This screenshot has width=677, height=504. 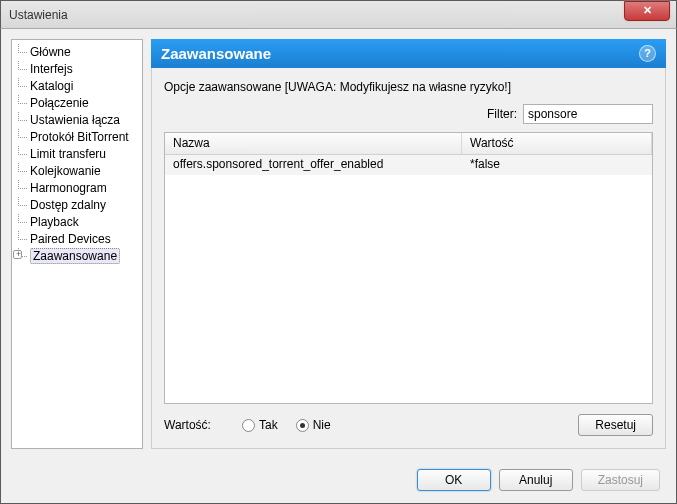 What do you see at coordinates (77, 52) in the screenshot?
I see `tree-item: Główne` at bounding box center [77, 52].